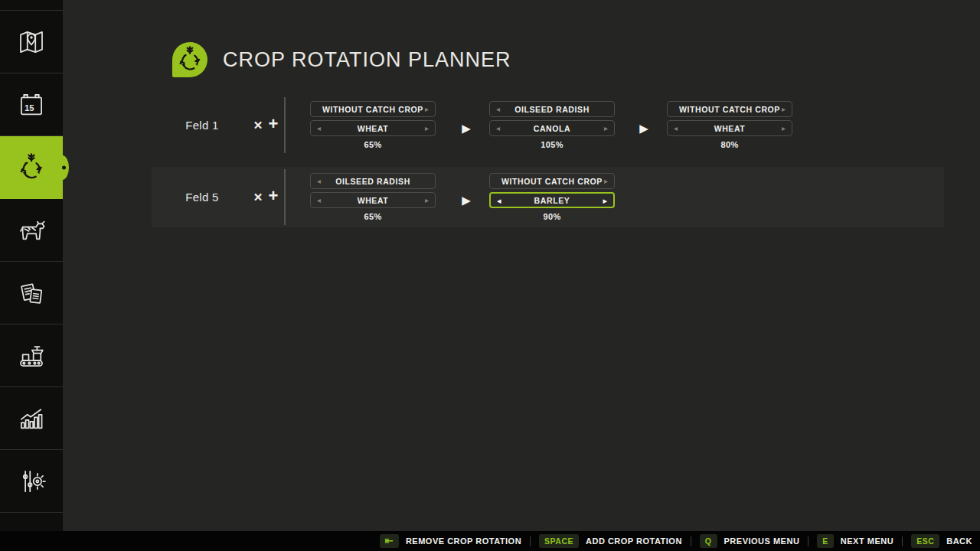  Describe the element at coordinates (341, 60) in the screenshot. I see `page-header: CROP ROTATION PLANNER` at that location.